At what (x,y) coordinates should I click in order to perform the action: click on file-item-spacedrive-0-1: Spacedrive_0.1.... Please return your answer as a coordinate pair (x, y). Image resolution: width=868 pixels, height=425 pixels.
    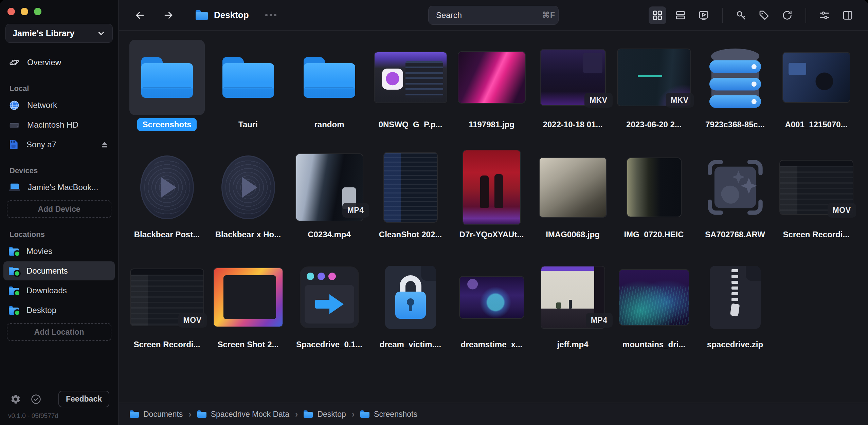
    Looking at the image, I should click on (329, 315).